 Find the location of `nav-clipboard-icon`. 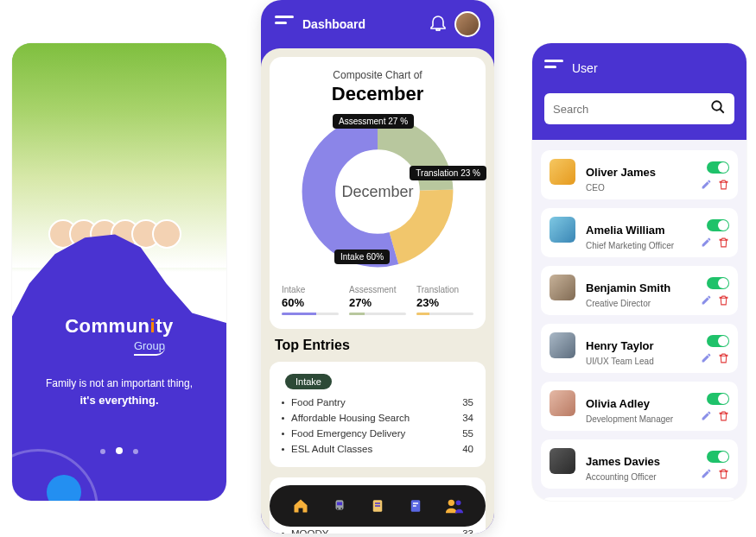

nav-clipboard-icon is located at coordinates (378, 506).